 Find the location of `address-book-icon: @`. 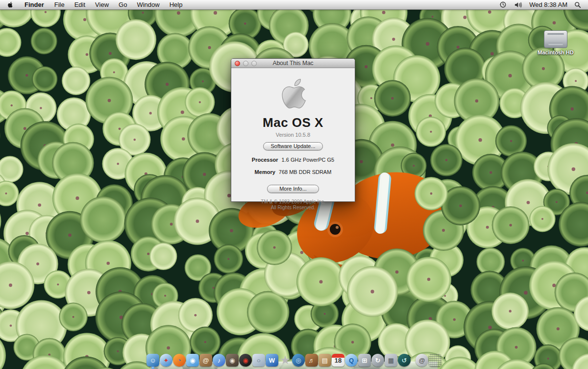

address-book-icon: @ is located at coordinates (206, 360).